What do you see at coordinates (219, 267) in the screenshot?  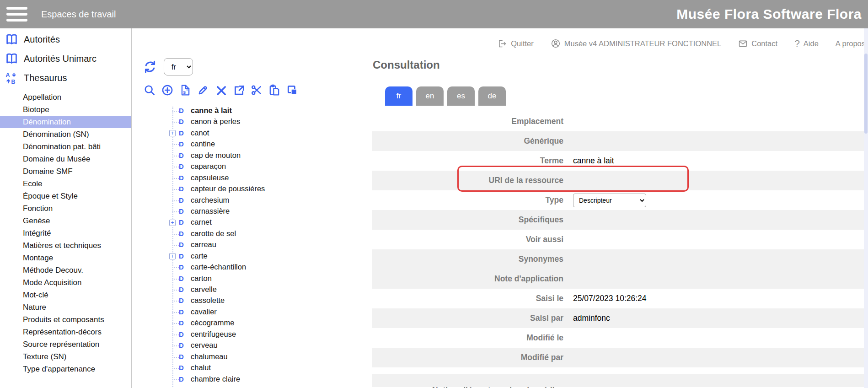 I see `tree-item-label: carte-échantillon` at bounding box center [219, 267].